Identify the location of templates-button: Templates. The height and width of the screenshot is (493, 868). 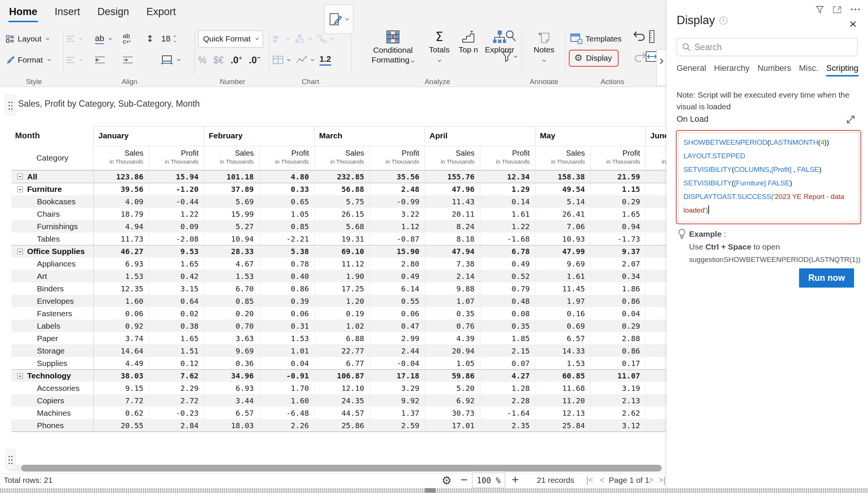
(596, 39).